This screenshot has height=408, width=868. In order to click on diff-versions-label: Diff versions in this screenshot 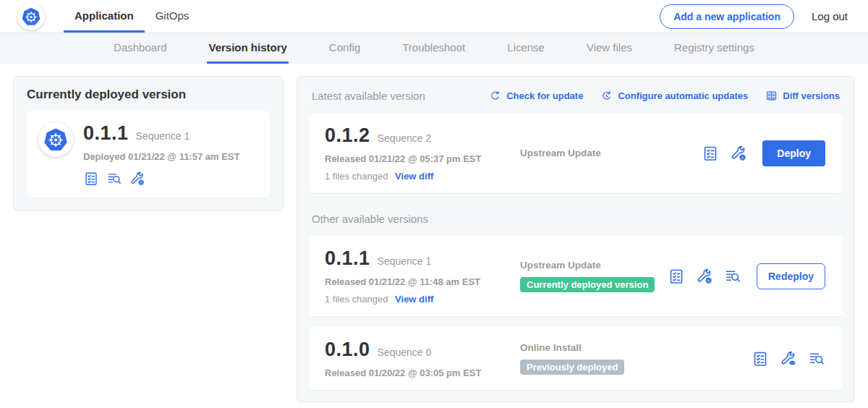, I will do `click(812, 95)`.